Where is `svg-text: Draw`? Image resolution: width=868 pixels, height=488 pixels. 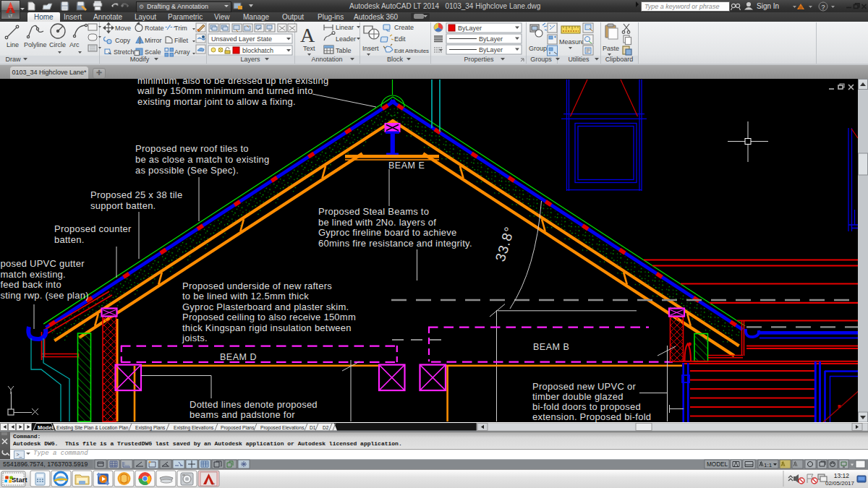
svg-text: Draw is located at coordinates (13, 59).